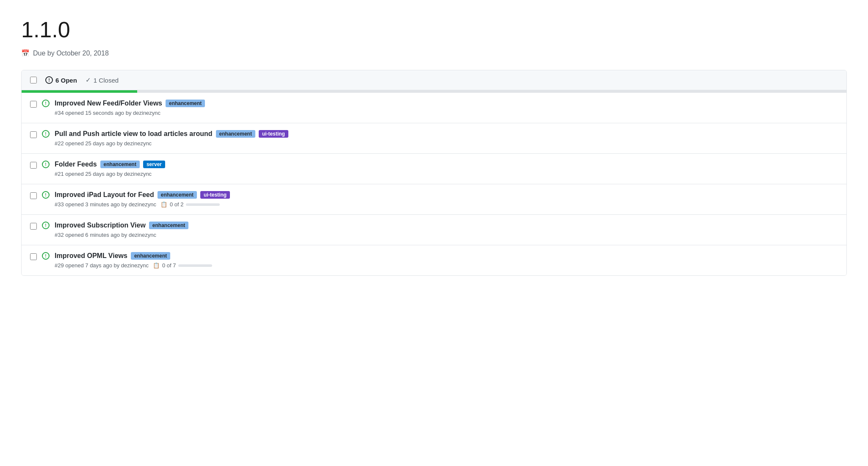 Image resolution: width=868 pixels, height=466 pixels. Describe the element at coordinates (434, 80) in the screenshot. I see `issues-header: ! 6 Open ✓ 1 Closed` at that location.